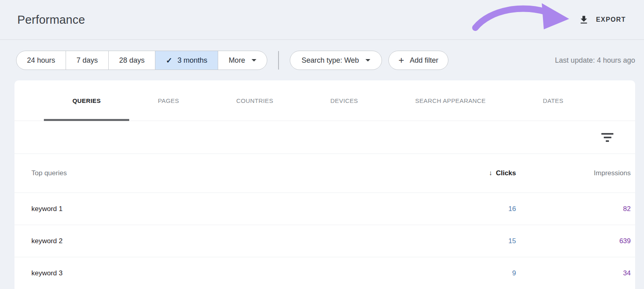  I want to click on table-row: keyword 2 15 639, so click(325, 241).